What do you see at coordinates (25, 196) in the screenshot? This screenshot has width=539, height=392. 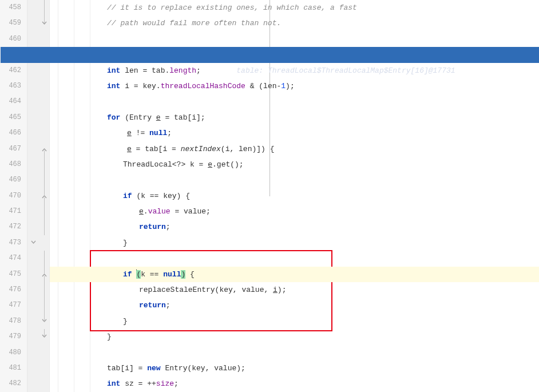 I see `gutter-row: 470` at bounding box center [25, 196].